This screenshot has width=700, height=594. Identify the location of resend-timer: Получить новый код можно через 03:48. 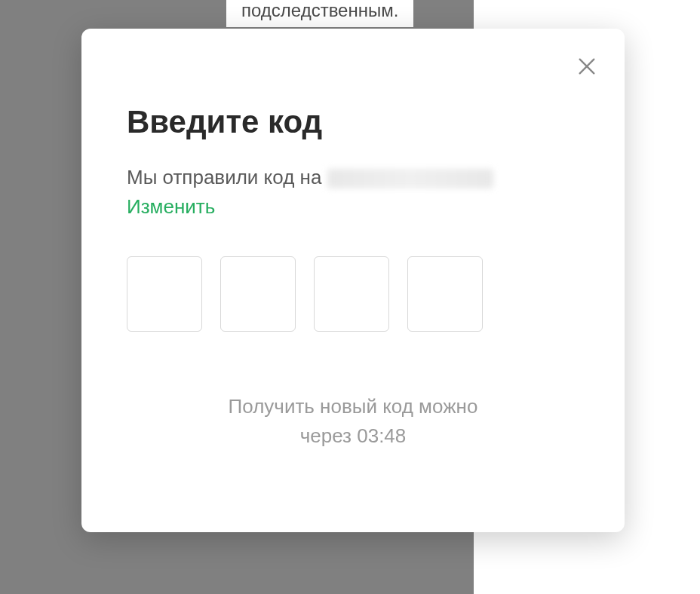
(353, 421).